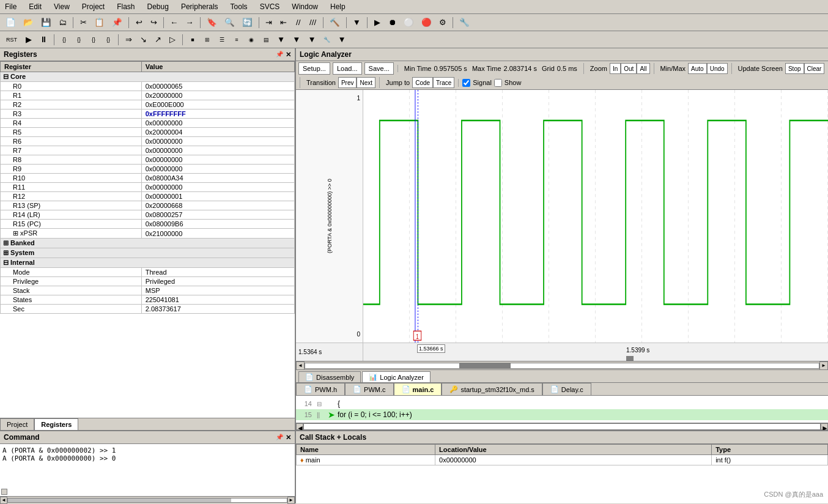 This screenshot has height=504, width=828. I want to click on scroll-track, so click(147, 500).